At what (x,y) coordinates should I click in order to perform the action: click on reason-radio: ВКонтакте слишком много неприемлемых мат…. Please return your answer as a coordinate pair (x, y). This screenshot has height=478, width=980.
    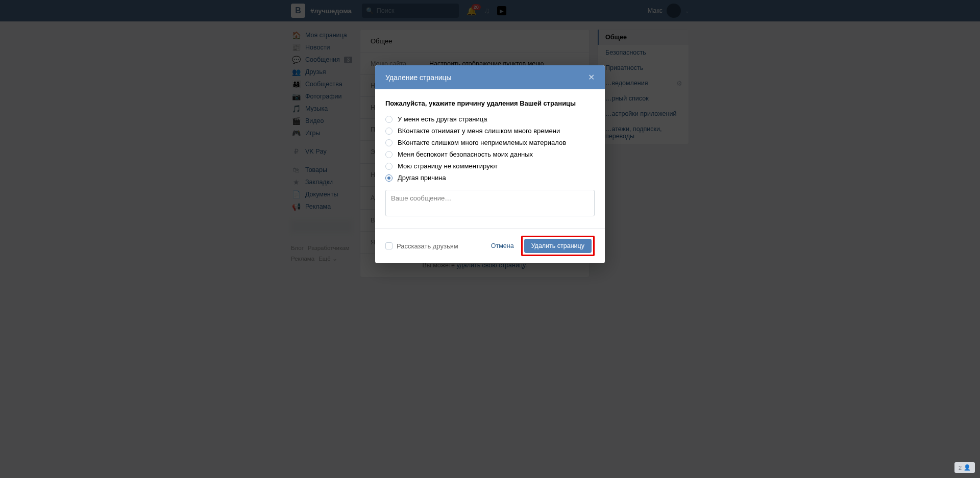
    Looking at the image, I should click on (490, 143).